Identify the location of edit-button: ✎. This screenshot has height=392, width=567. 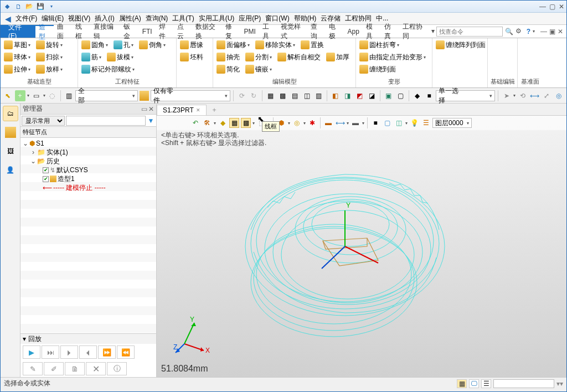
(33, 369).